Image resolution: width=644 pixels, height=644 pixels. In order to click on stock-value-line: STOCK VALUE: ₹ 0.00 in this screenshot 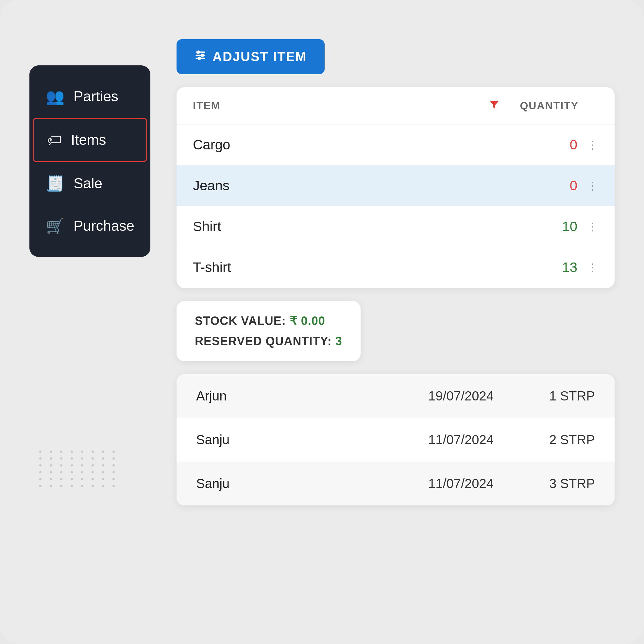, I will do `click(269, 321)`.